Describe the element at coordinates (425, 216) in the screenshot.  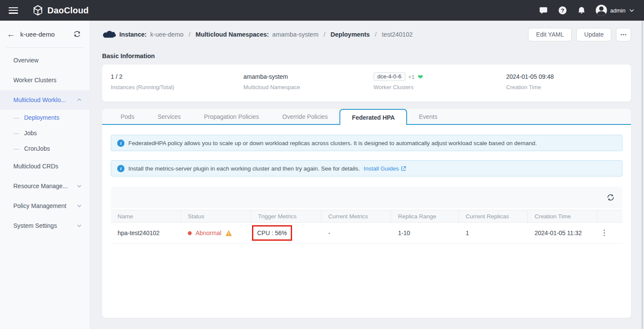
I see `column-header-replica-range: Replica Range` at that location.